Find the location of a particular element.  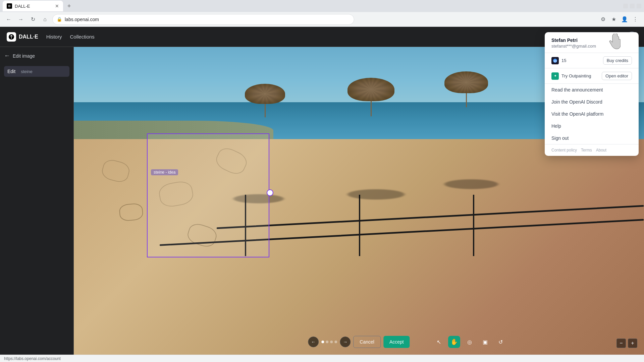

next-btn: → is located at coordinates (345, 342).